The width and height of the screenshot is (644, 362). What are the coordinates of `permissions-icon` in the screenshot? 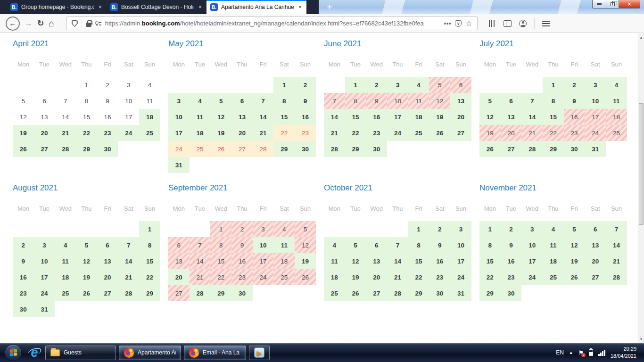 It's located at (98, 24).